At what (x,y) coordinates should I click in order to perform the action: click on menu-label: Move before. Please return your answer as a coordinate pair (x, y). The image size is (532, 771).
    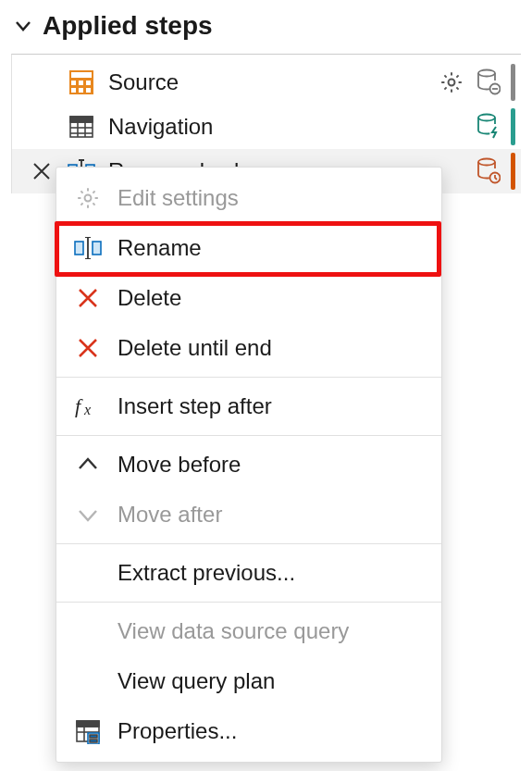
    Looking at the image, I should click on (179, 465).